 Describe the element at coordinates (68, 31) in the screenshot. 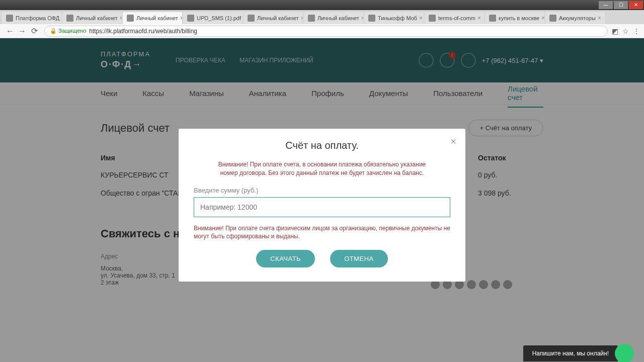

I see `secure-badge: 🔒 Защищено` at that location.